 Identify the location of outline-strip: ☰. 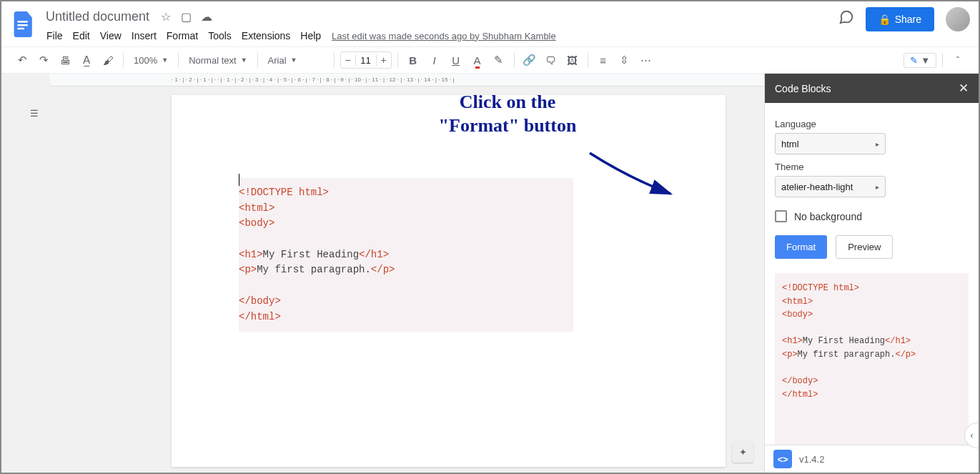
(34, 273).